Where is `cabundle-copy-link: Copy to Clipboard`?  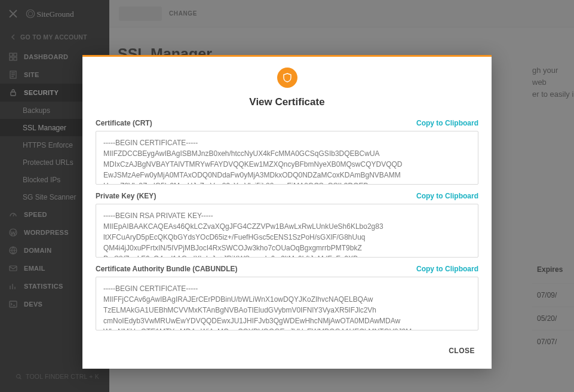
cabundle-copy-link: Copy to Clipboard is located at coordinates (447, 269).